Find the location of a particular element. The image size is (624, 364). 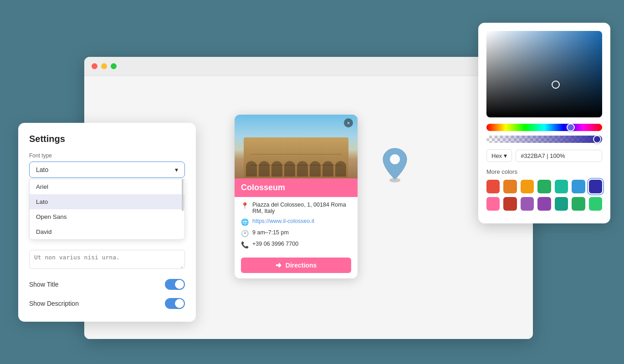

hex-row: Hex #322BA7 | 100% is located at coordinates (544, 156).